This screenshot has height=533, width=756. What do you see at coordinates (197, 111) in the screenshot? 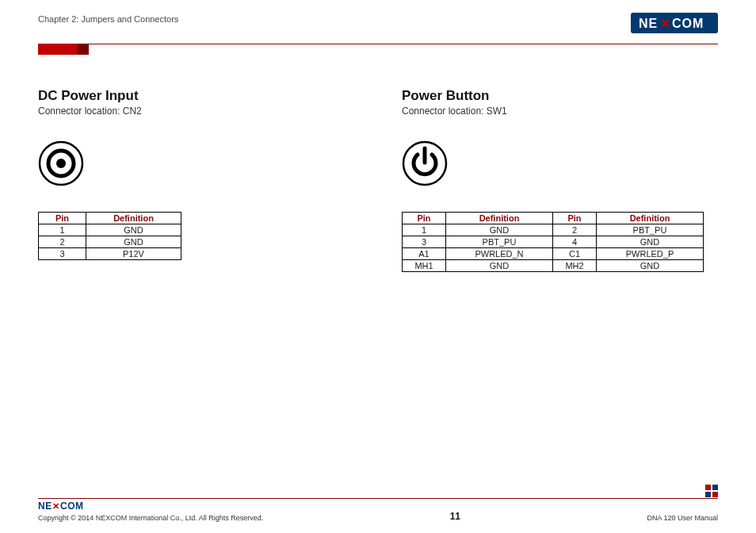
I see `section-subtitle-left: Connector location: CN2` at bounding box center [197, 111].